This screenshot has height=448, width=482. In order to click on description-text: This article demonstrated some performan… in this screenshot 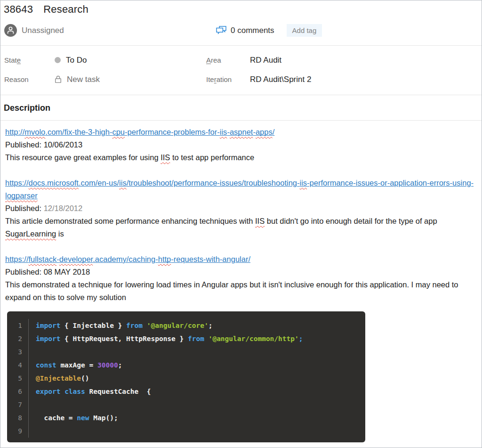, I will do `click(130, 221)`.